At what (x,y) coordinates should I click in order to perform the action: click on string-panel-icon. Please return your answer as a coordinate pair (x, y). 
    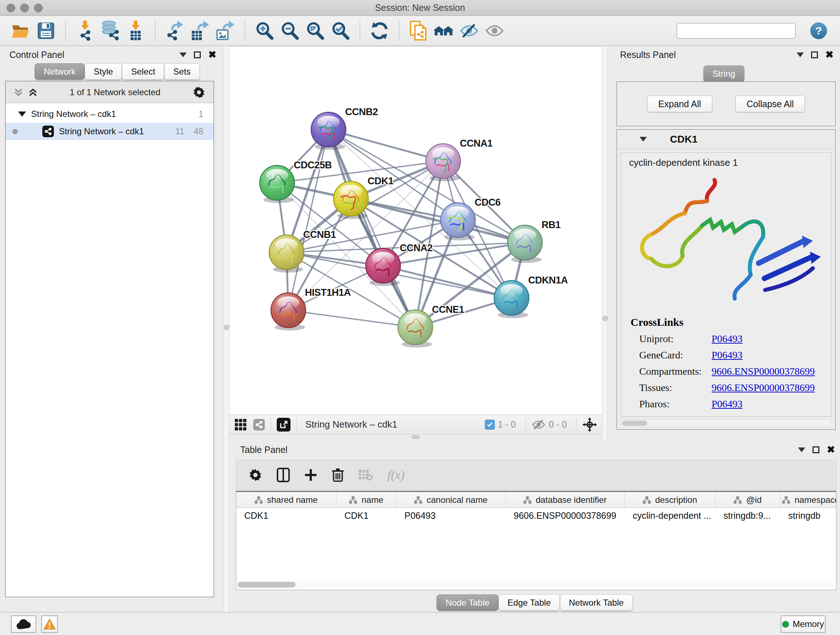
    Looking at the image, I should click on (259, 425).